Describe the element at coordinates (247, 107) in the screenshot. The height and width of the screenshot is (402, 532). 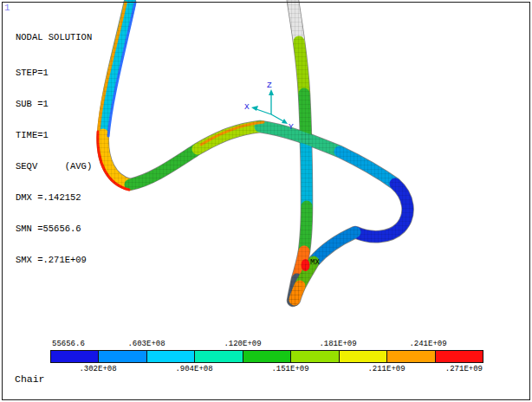
I see `triad-x-label: X` at that location.